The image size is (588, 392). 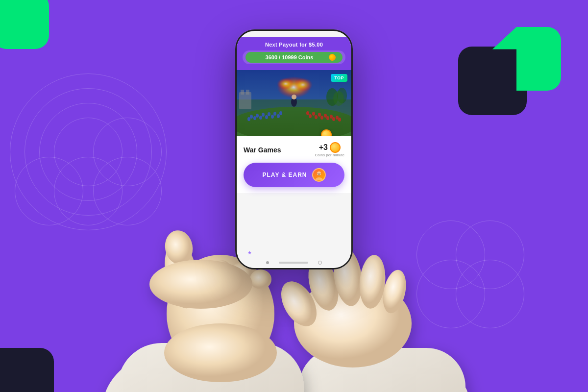 What do you see at coordinates (323, 147) in the screenshot?
I see `coins-per-min-value: +3` at bounding box center [323, 147].